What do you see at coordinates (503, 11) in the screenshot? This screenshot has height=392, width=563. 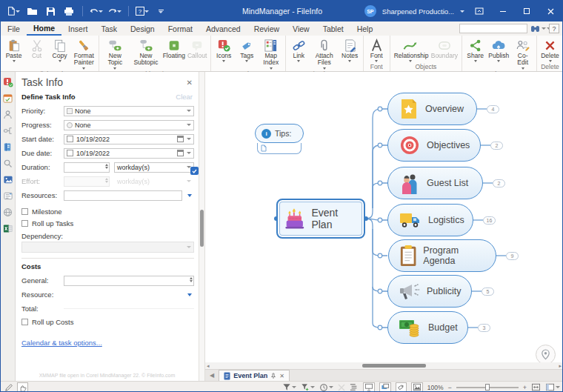 I see `minimize-button` at bounding box center [503, 11].